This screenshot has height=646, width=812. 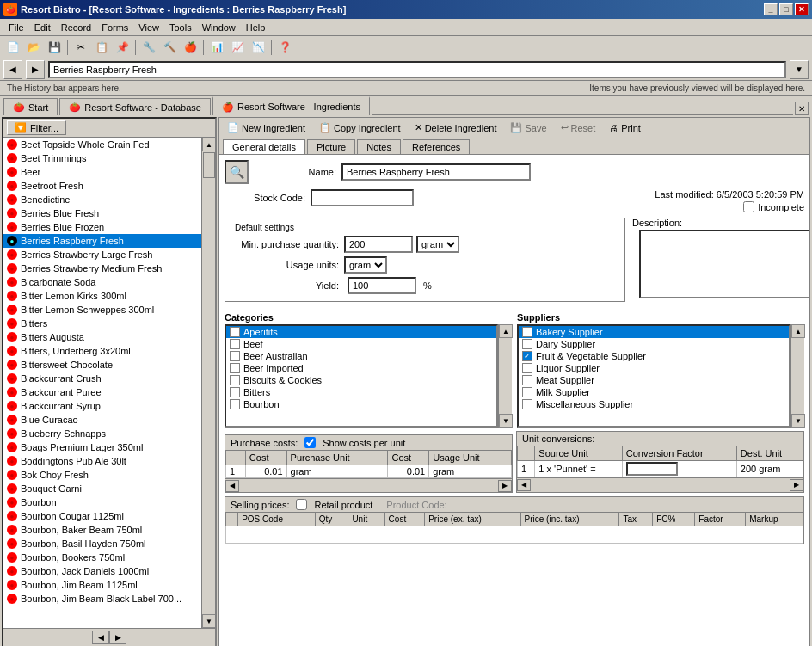 I want to click on list-item: Blackcurrant Syrup, so click(x=102, y=406).